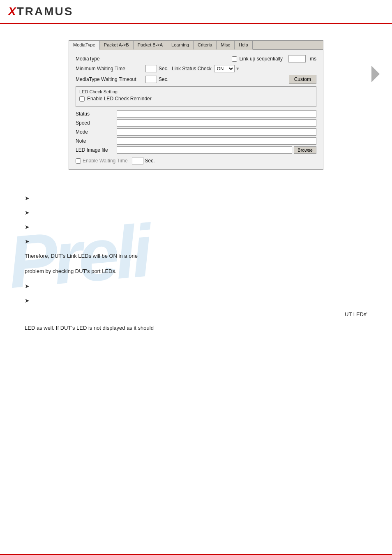 This screenshot has height=555, width=392. I want to click on enable-led-row: Enable LED Check Reminder, so click(196, 99).